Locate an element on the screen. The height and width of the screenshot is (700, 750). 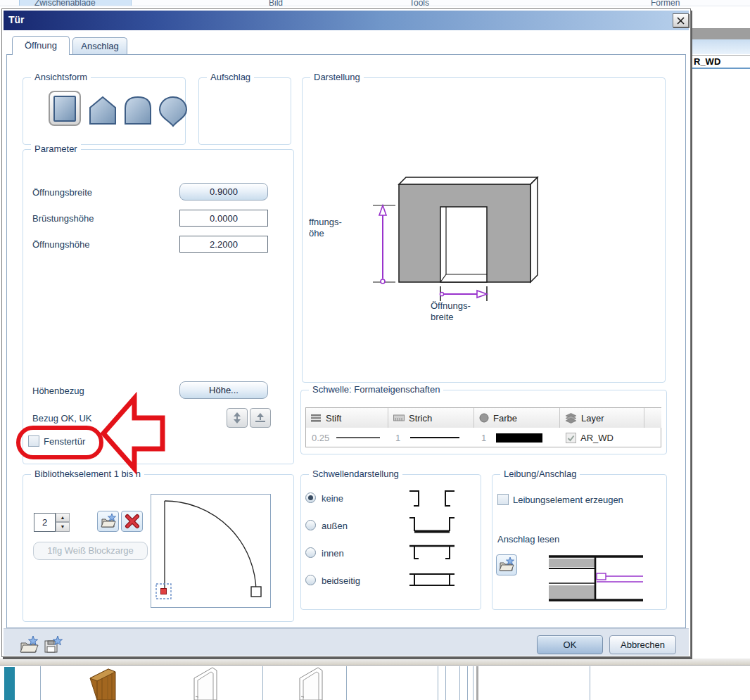
load-favorite-button is located at coordinates (29, 645).